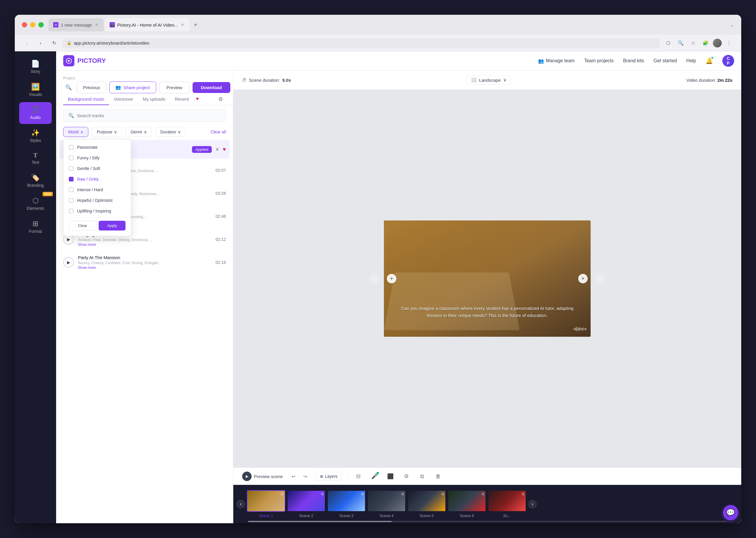  Describe the element at coordinates (76, 25) in the screenshot. I see `tab-new-message: ✉ 1 new message ✕` at that location.